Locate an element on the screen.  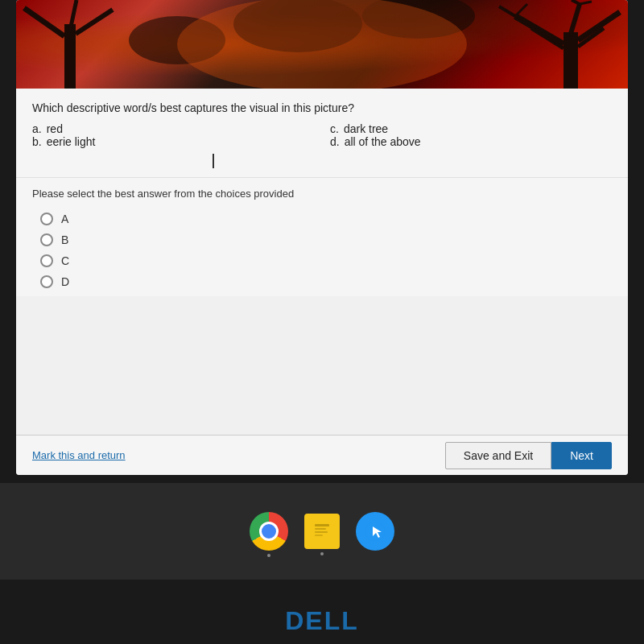
choice-c: c. dark tree is located at coordinates (471, 129).